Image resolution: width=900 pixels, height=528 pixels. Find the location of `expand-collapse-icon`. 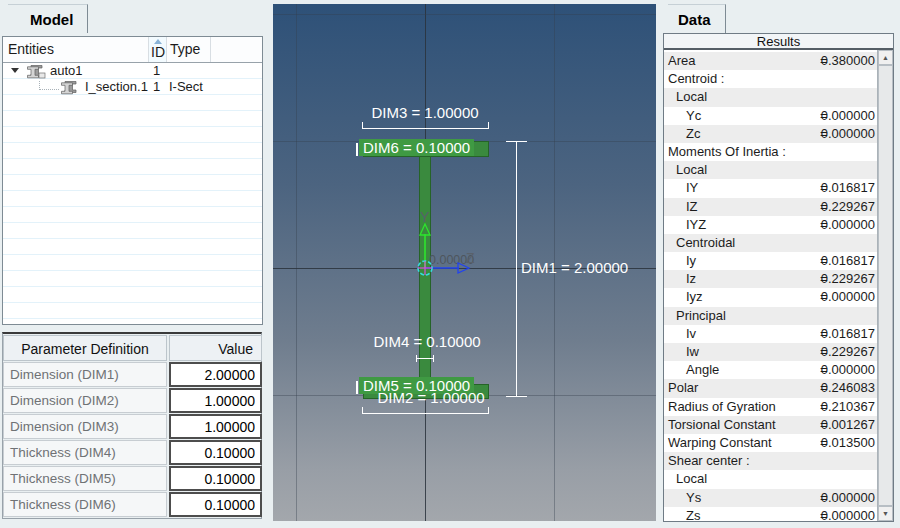

expand-collapse-icon is located at coordinates (15, 70).